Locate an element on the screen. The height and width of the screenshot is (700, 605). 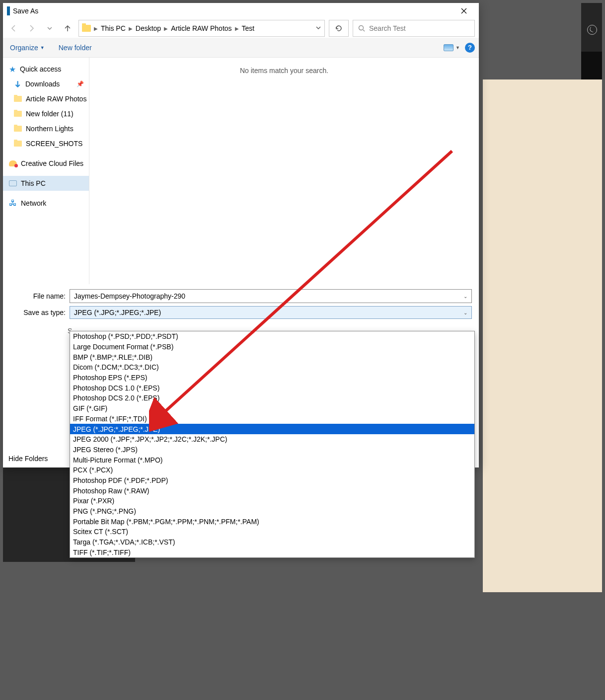
pc-icon is located at coordinates (13, 183).